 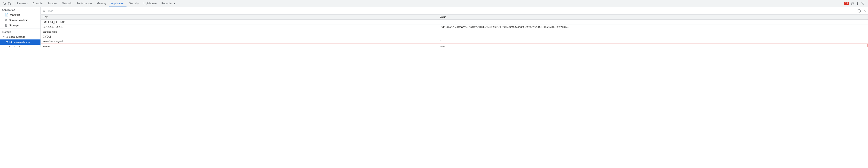 I want to click on tabbar-right: 20, so click(x=856, y=3).